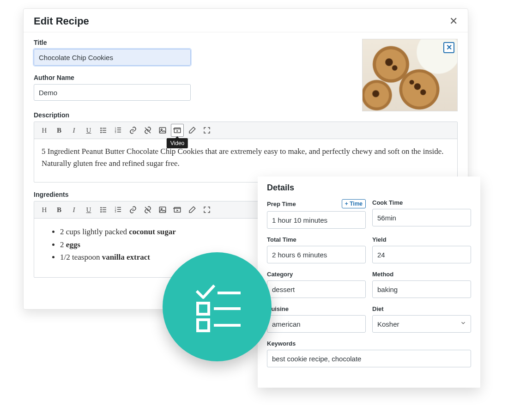 The image size is (508, 420). I want to click on keywords-input, so click(369, 359).